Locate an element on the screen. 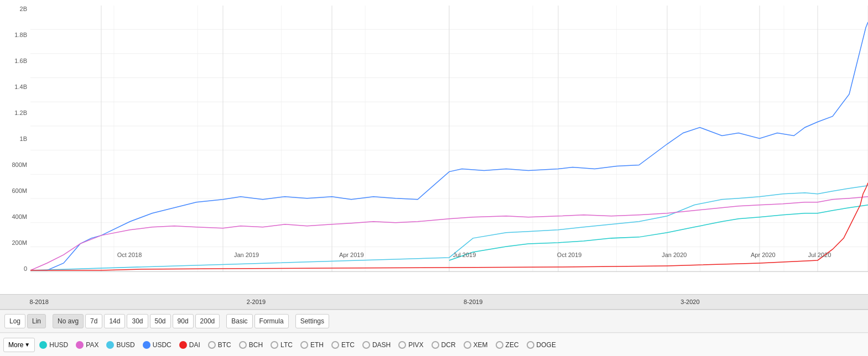  doge-circle is located at coordinates (531, 345).